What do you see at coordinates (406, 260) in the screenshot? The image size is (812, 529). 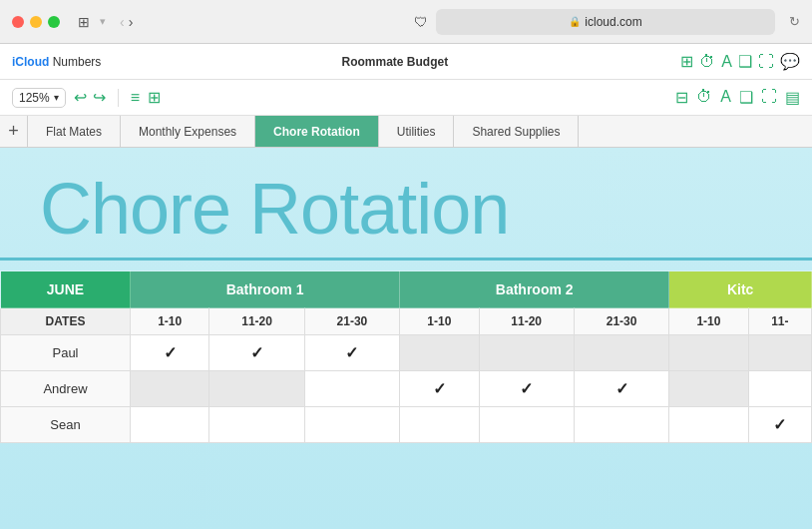 I see `title-divider` at bounding box center [406, 260].